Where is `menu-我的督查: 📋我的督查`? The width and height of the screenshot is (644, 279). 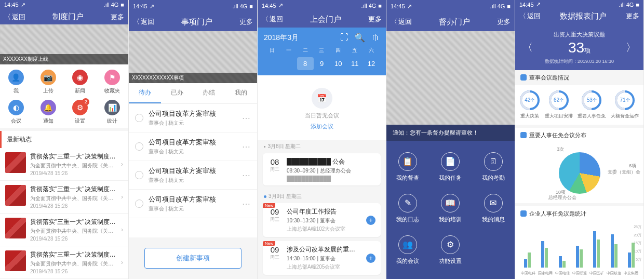
menu-我的督查: 📋我的督查 is located at coordinates (408, 167).